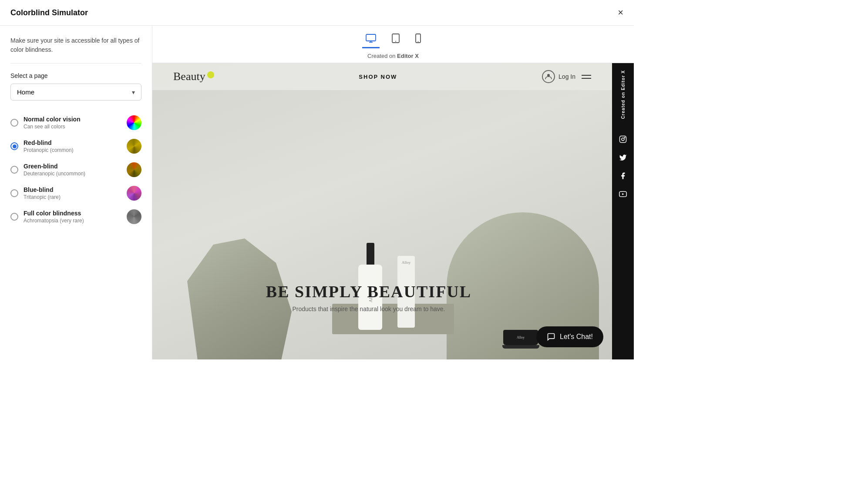 This screenshot has height=490, width=868. What do you see at coordinates (567, 77) in the screenshot?
I see `nav-right-group: Log In` at bounding box center [567, 77].